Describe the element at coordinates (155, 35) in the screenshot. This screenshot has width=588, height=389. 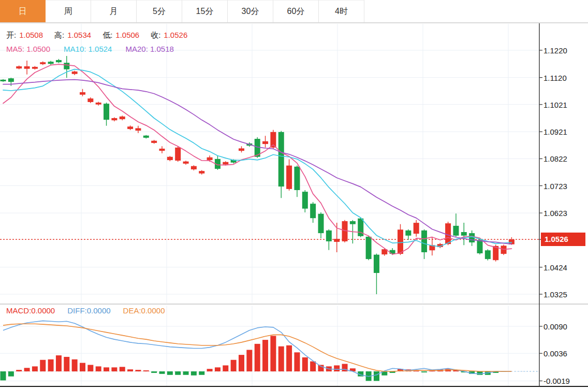
I see `close-label: 收:` at that location.